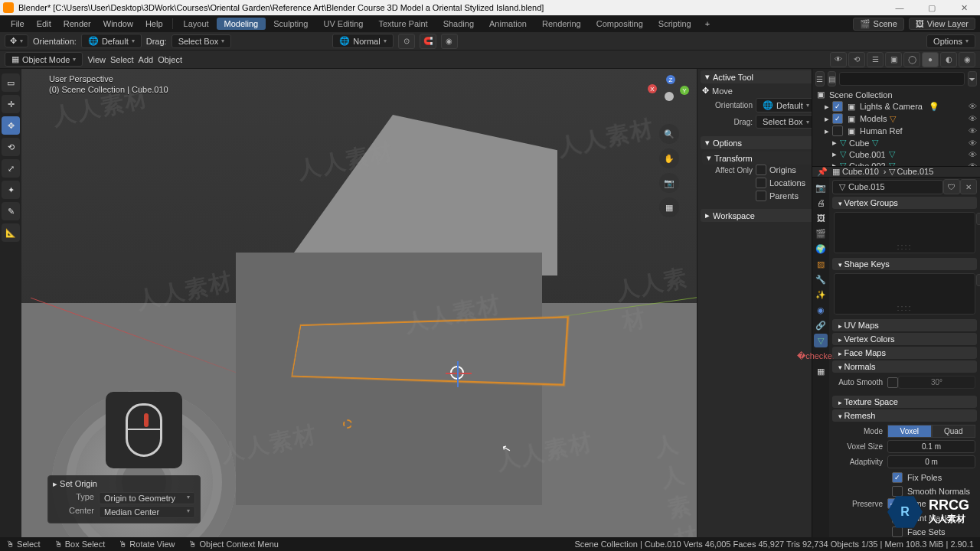 The image size is (980, 551). Describe the element at coordinates (821, 371) in the screenshot. I see `ptab-texture: ▦` at that location.